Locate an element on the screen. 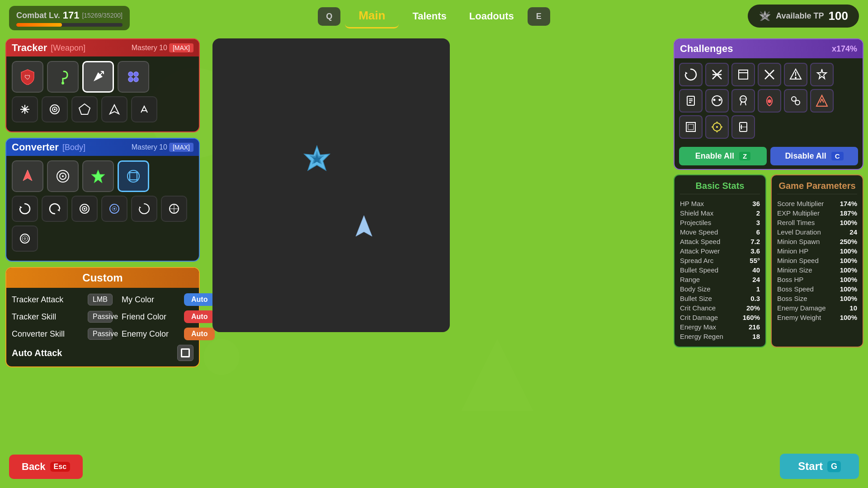 The image size is (868, 488). stat-row-hp-max: HP Max 36 is located at coordinates (720, 203).